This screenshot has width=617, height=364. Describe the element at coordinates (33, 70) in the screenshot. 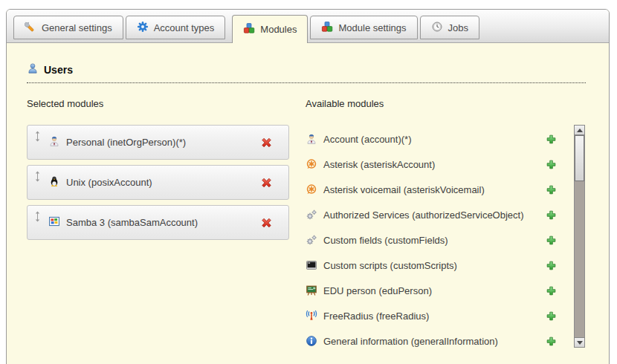

I see `user-icon` at that location.